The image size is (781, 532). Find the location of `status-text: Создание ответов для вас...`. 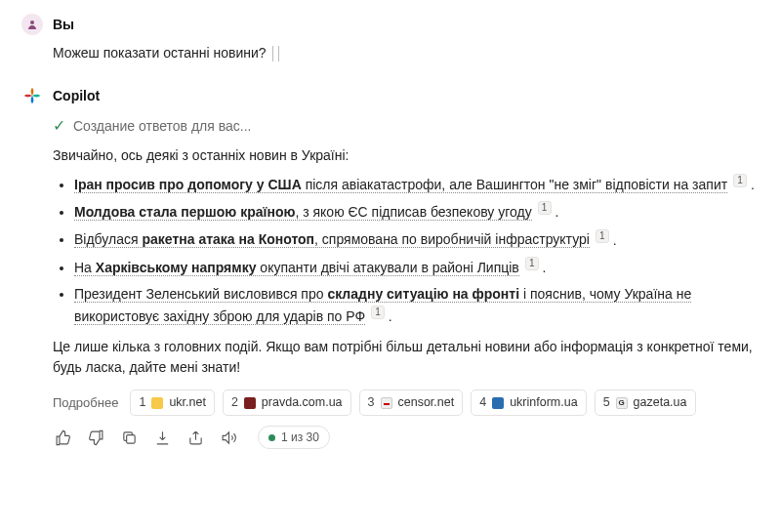

status-text: Создание ответов для вас... is located at coordinates (162, 127).